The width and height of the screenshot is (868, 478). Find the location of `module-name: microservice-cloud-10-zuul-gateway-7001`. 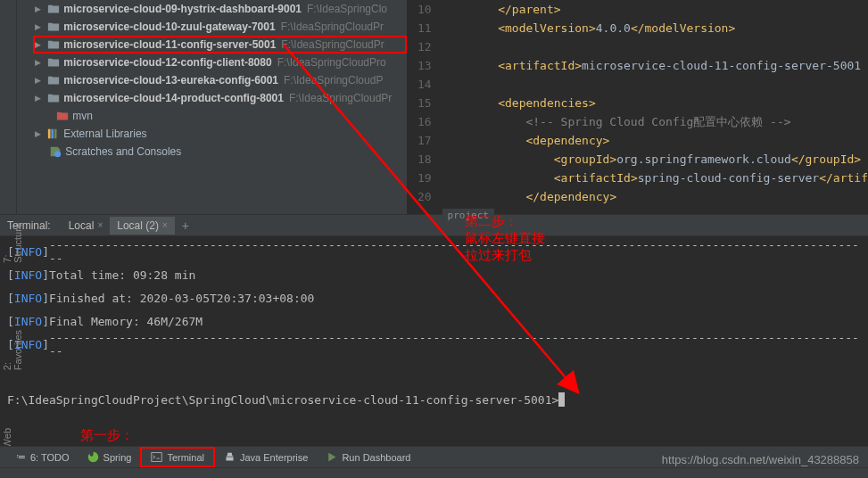

module-name: microservice-cloud-10-zuul-gateway-7001 is located at coordinates (169, 27).